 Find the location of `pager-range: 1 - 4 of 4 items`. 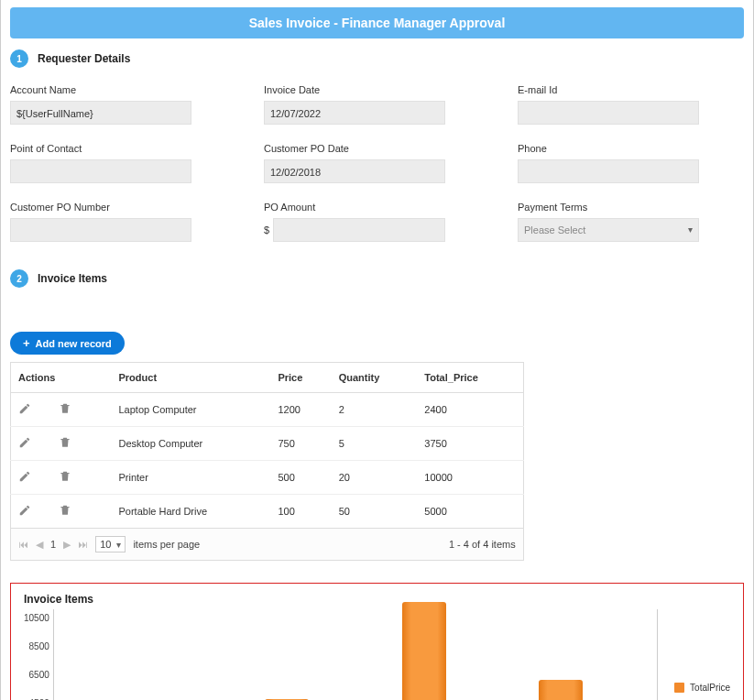

pager-range: 1 - 4 of 4 items is located at coordinates (482, 544).